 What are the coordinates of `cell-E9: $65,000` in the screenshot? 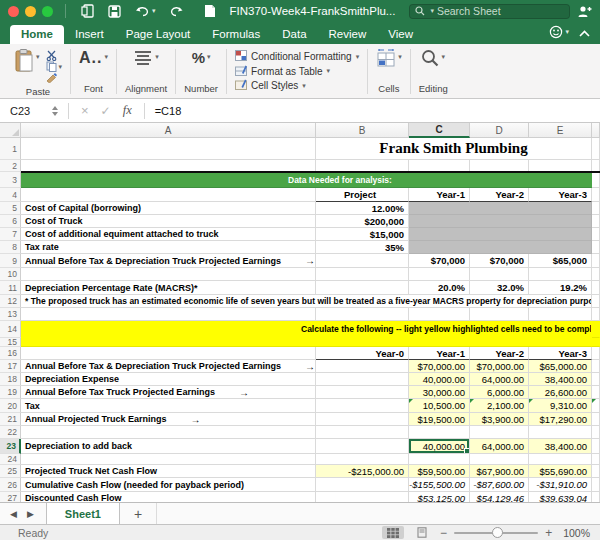 It's located at (560, 261).